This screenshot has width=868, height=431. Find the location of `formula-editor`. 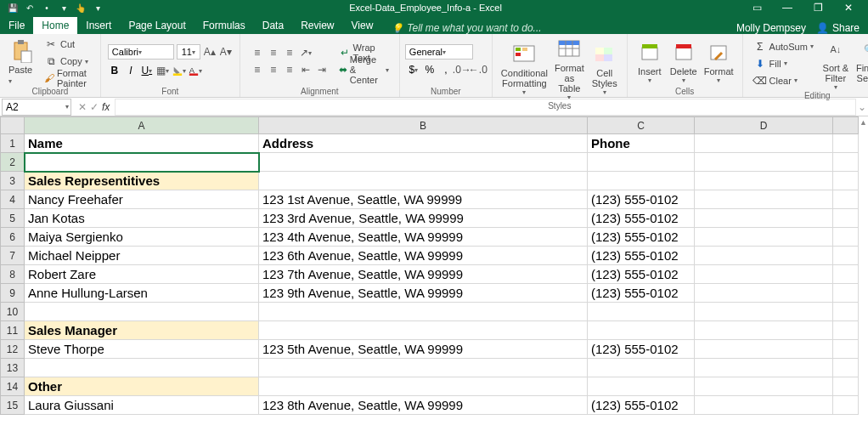

formula-editor is located at coordinates (486, 107).